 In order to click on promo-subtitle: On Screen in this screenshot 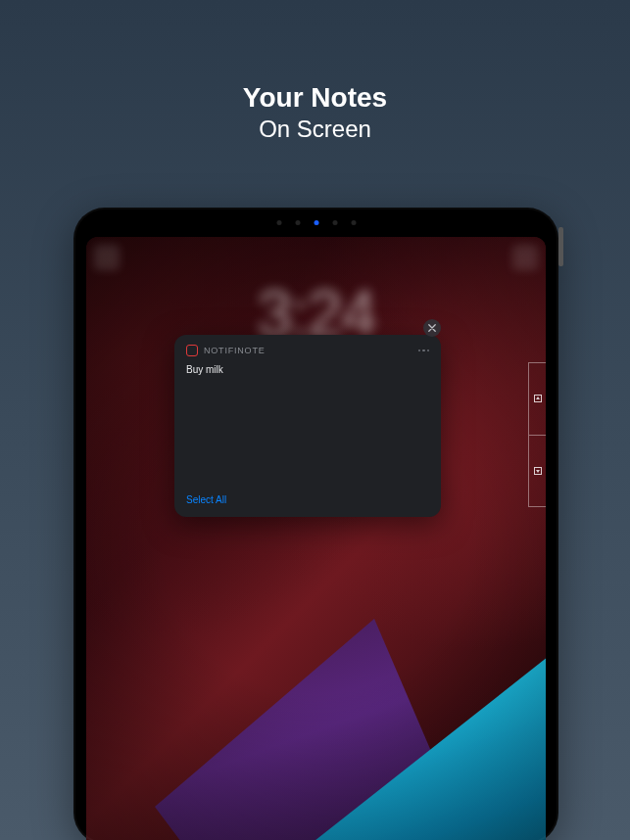, I will do `click(315, 129)`.